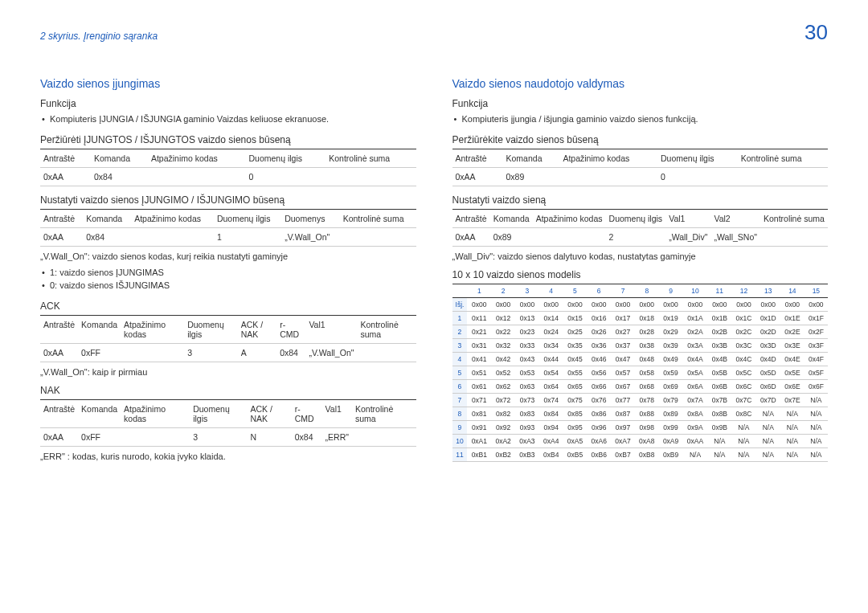 This screenshot has height=613, width=868. Describe the element at coordinates (228, 256) in the screenshot. I see `note-text: „V.Wall_On": vaizdo sienos kodas, kurį r…` at that location.